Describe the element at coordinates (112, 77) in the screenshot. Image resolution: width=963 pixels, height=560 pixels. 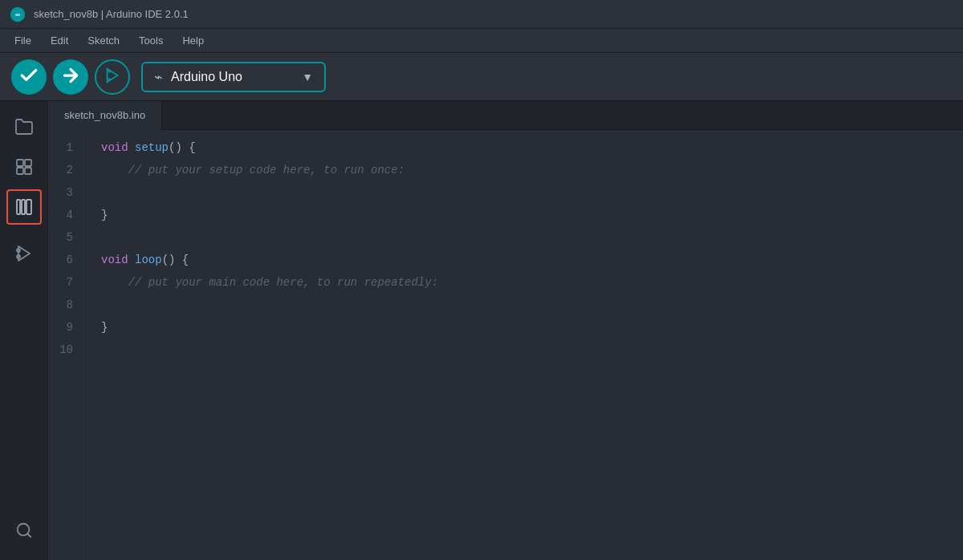
I see `debug-icon` at that location.